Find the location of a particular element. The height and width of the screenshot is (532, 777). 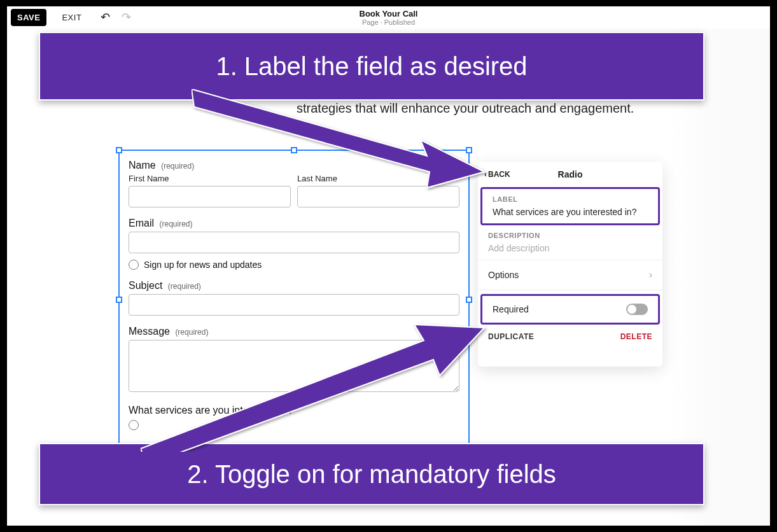

panel-required-row: Required is located at coordinates (570, 309).